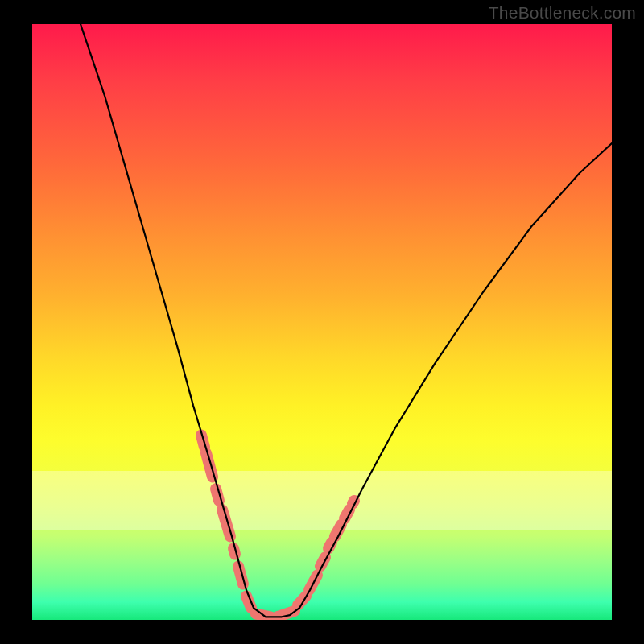 The width and height of the screenshot is (644, 644). What do you see at coordinates (226, 523) in the screenshot?
I see `bead-segment` at bounding box center [226, 523].